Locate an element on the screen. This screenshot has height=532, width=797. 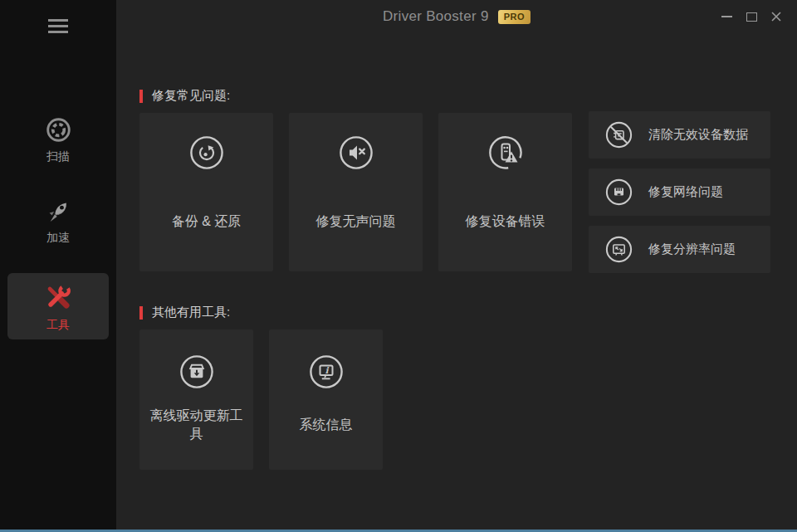
button-clear-device-data: 清除无效设备数据 is located at coordinates (679, 134).